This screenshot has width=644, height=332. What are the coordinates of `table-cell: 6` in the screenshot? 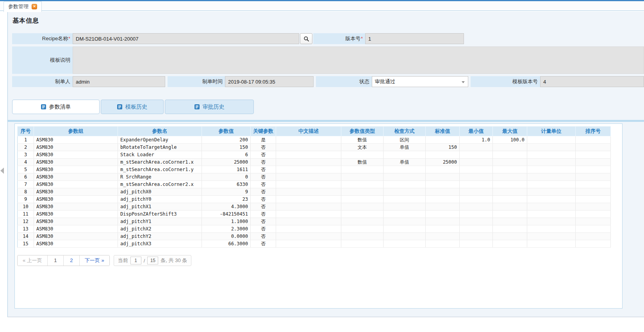 It's located at (227, 155).